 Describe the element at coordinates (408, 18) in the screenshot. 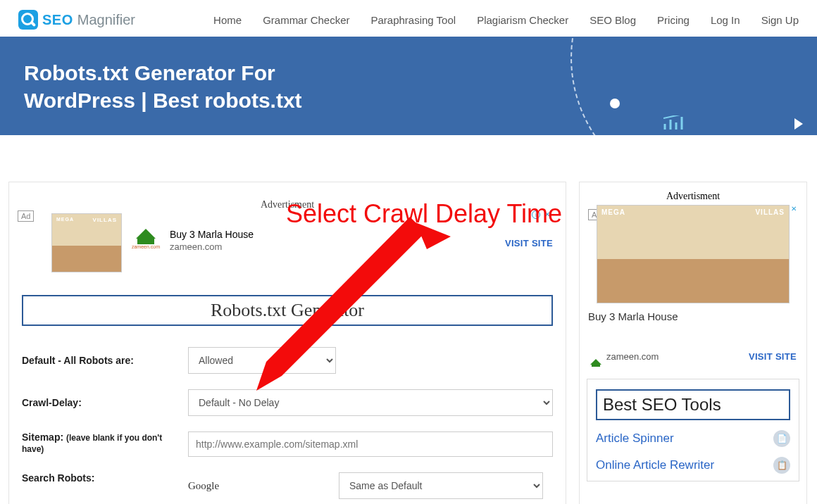

I see `top-nav: SEOMagnifier Home Grammar Checker Paraph…` at that location.